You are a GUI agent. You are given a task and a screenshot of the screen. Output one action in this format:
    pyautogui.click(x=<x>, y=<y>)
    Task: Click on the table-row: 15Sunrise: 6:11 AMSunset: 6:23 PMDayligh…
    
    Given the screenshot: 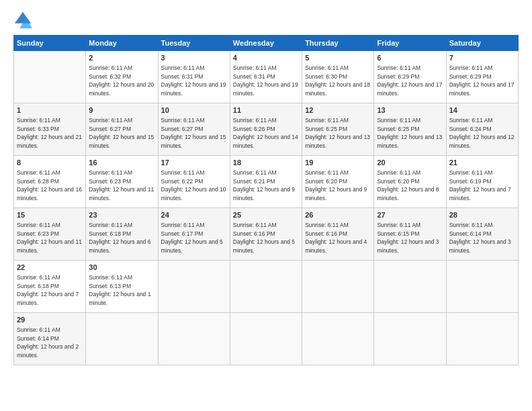 What is the action you would take?
    pyautogui.click(x=50, y=234)
    